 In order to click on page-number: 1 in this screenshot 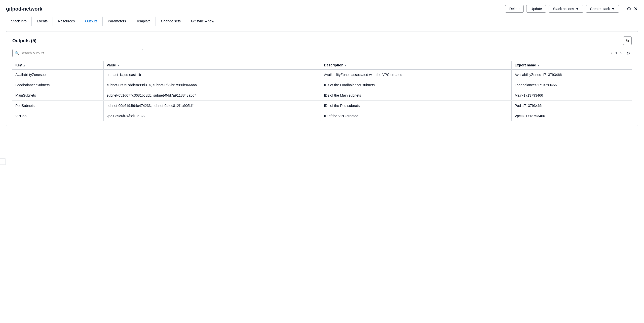, I will do `click(616, 53)`.